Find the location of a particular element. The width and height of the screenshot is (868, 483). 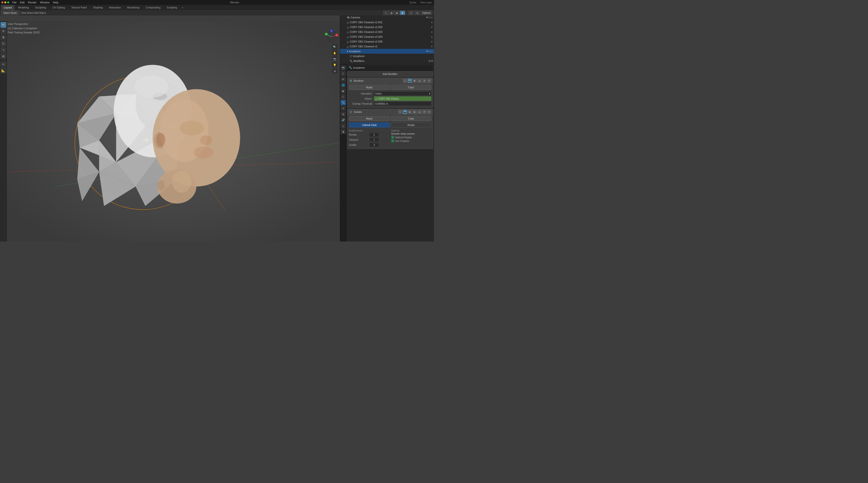

overlay-btn: ⊙ is located at coordinates (411, 13).